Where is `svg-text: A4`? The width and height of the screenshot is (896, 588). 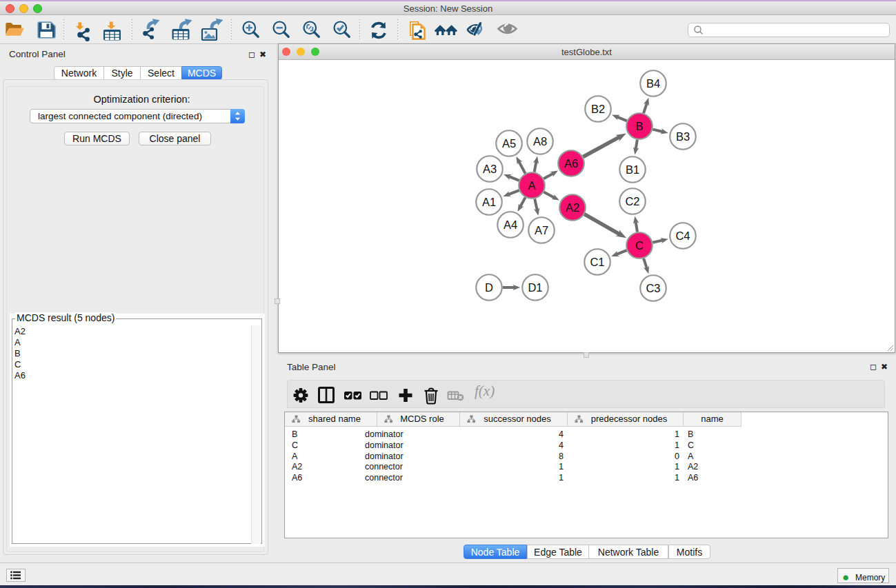 svg-text: A4 is located at coordinates (510, 225).